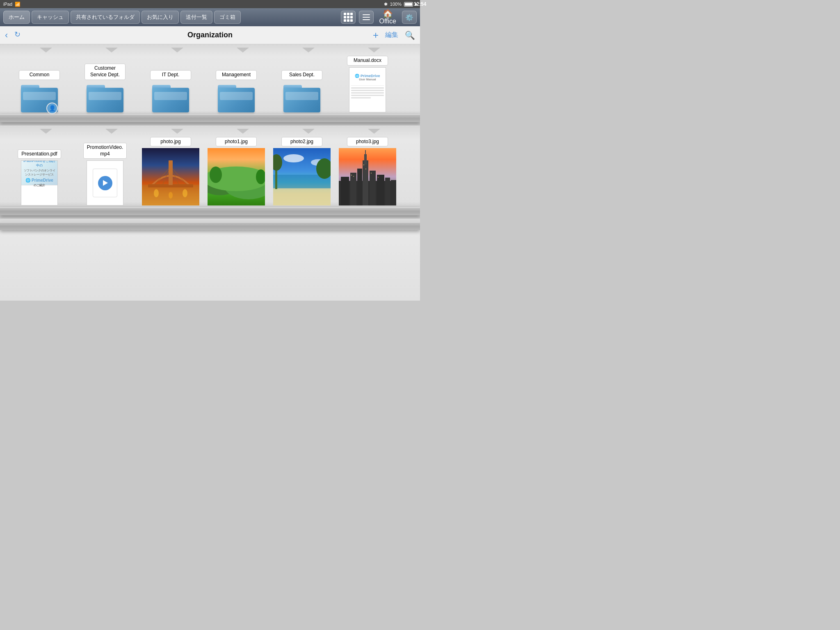 This screenshot has height=630, width=840. What do you see at coordinates (409, 17) in the screenshot?
I see `gear-icon: ⚙️` at bounding box center [409, 17].